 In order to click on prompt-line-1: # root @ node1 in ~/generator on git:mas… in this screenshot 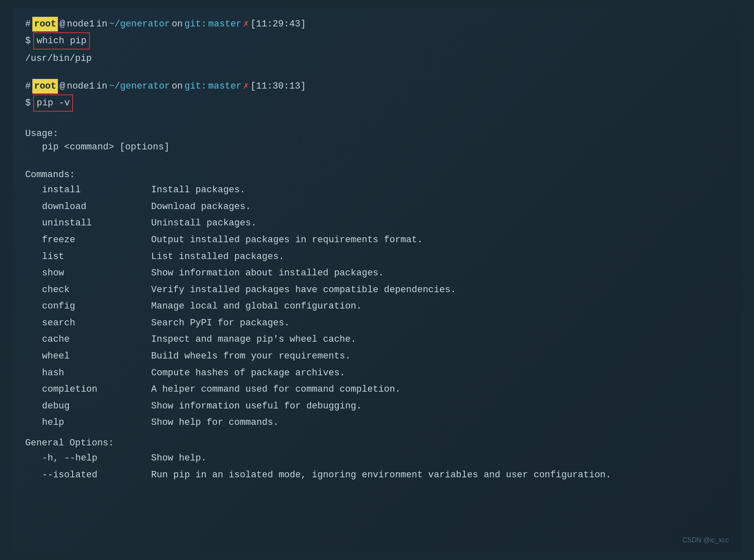, I will do `click(377, 24)`.